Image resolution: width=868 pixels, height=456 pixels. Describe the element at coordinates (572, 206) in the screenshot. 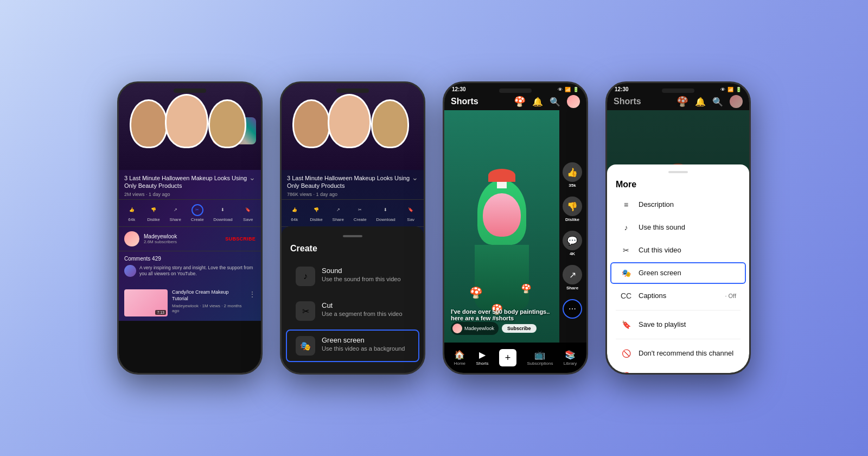

I see `dislike-icon-3: 👎` at that location.